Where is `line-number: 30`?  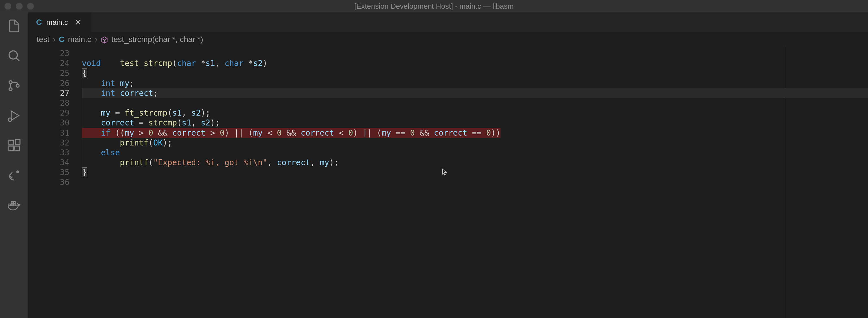
line-number: 30 is located at coordinates (49, 123).